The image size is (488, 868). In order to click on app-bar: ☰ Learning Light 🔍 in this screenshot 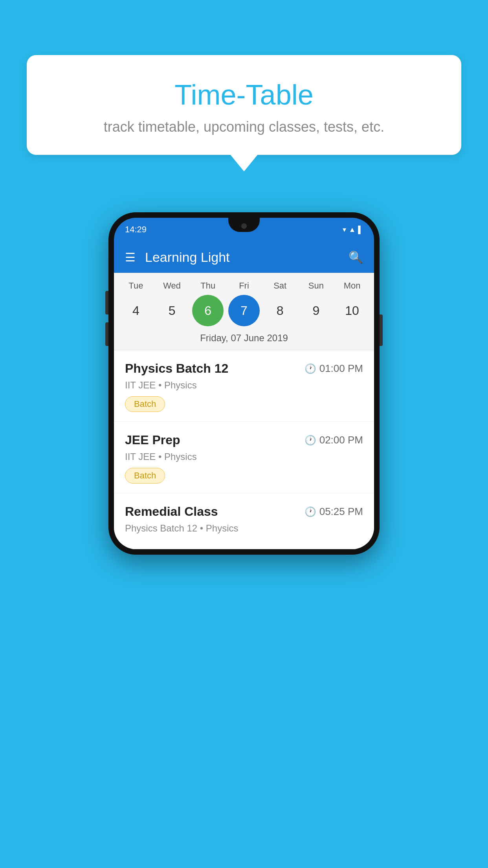, I will do `click(244, 257)`.